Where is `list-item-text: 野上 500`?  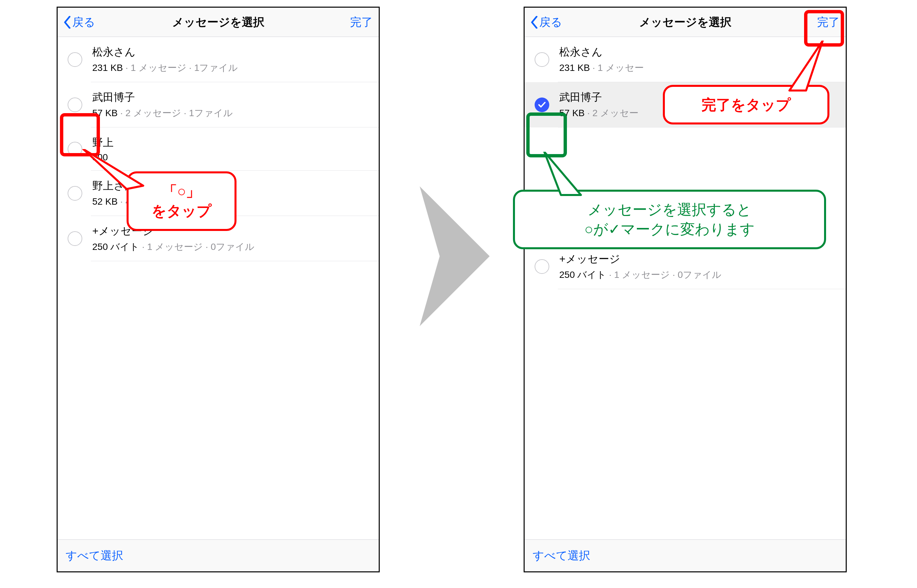
list-item-text: 野上 500 is located at coordinates (232, 149).